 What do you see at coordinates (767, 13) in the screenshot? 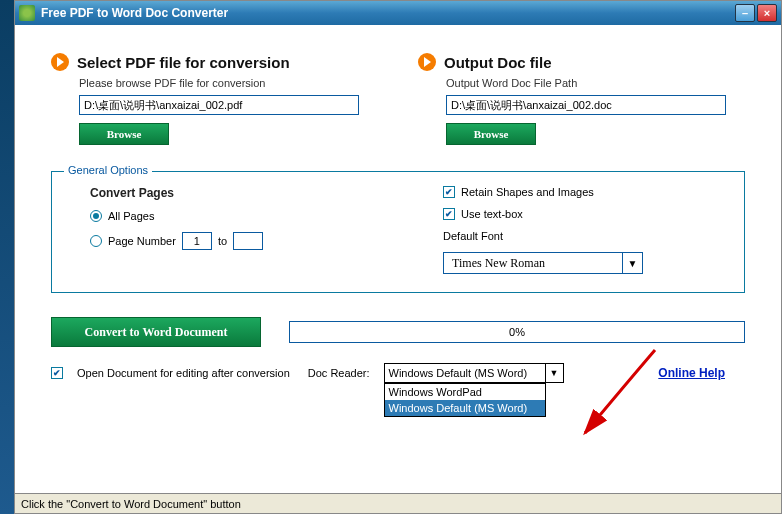
I see `close-button: ×` at bounding box center [767, 13].